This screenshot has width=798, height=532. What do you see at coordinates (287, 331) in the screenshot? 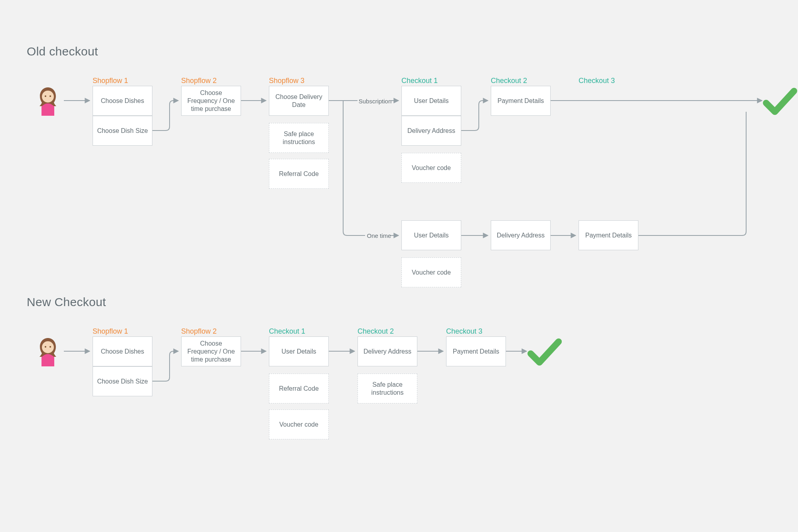
I see `col-label-checkout1-new: Checkout 1` at bounding box center [287, 331].